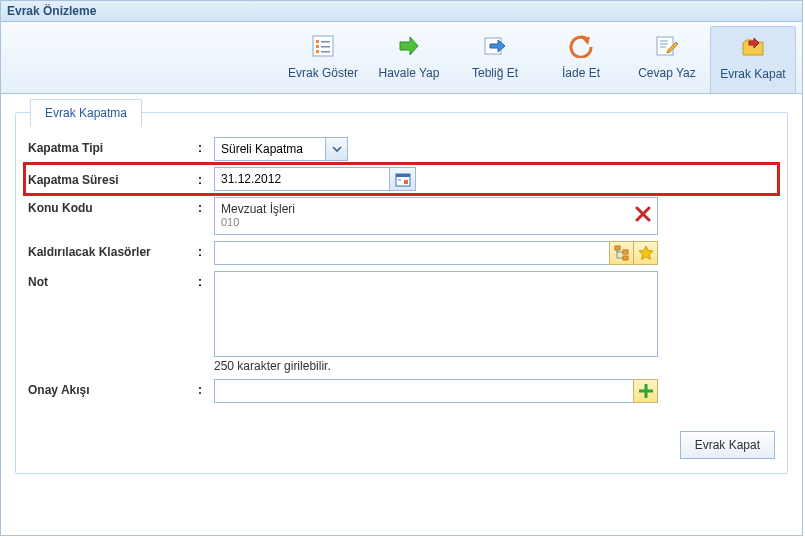  I want to click on note-hint: 250 karakter girilebilir., so click(272, 366).